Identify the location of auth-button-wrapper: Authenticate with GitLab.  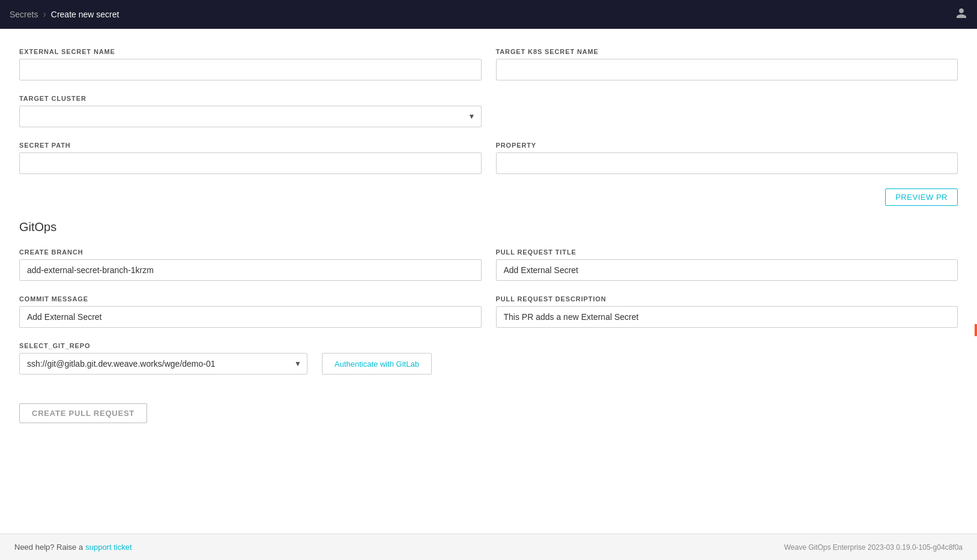
(377, 364).